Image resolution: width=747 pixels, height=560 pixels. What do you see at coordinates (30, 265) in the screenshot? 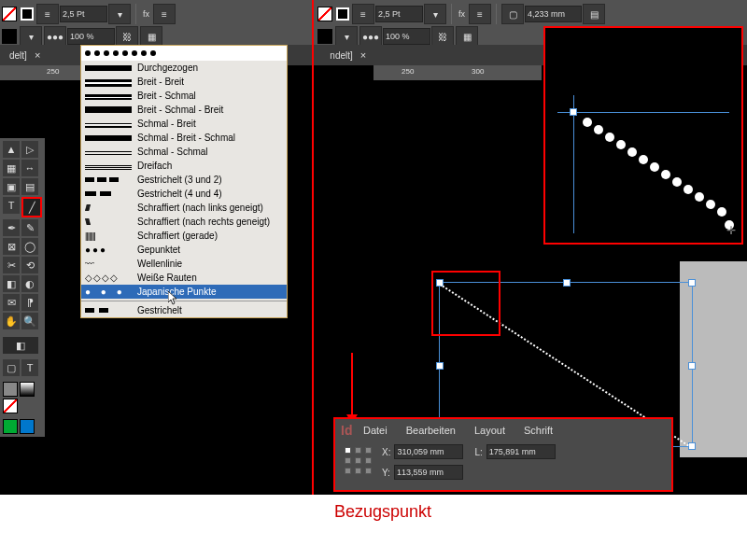
I see `free-transform-tool: ⟲` at bounding box center [30, 265].